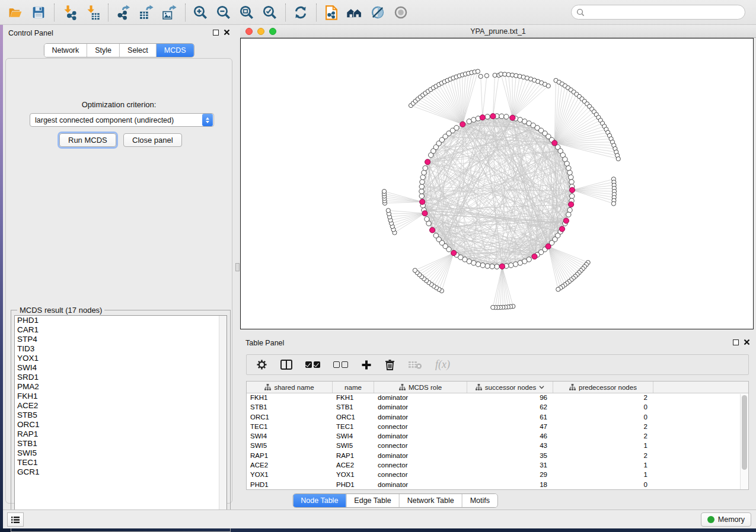 The width and height of the screenshot is (756, 532). What do you see at coordinates (366, 365) in the screenshot?
I see `add-column-icon` at bounding box center [366, 365].